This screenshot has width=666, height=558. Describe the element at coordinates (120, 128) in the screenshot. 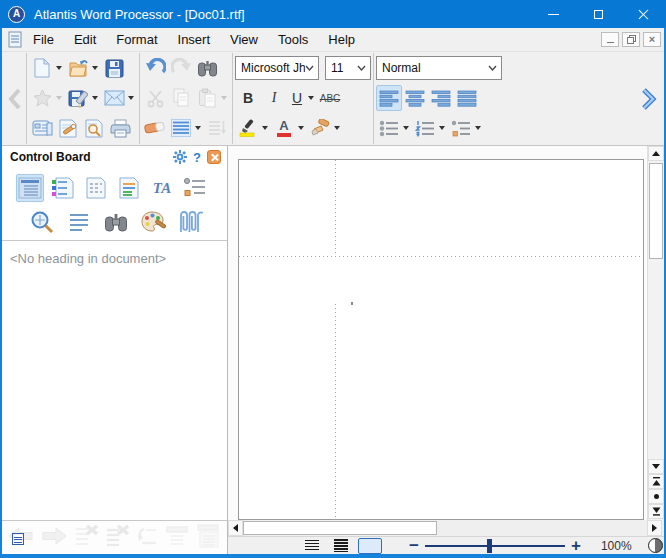

I see `print-button` at that location.